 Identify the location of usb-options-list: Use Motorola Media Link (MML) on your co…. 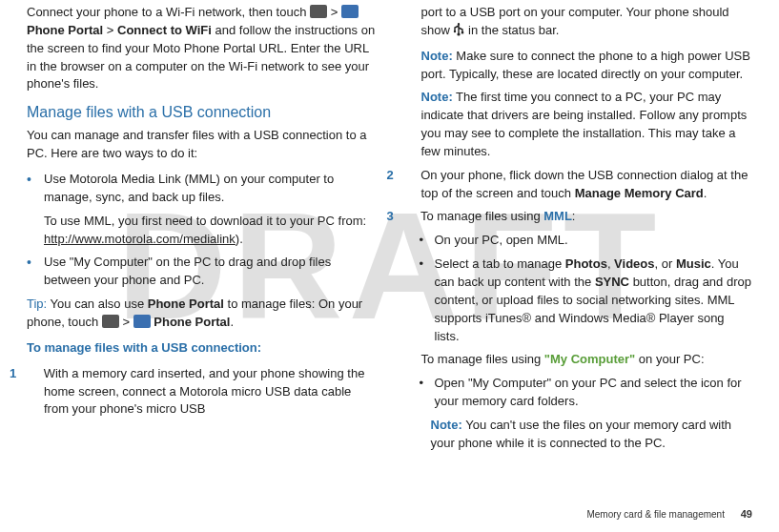
(201, 231).